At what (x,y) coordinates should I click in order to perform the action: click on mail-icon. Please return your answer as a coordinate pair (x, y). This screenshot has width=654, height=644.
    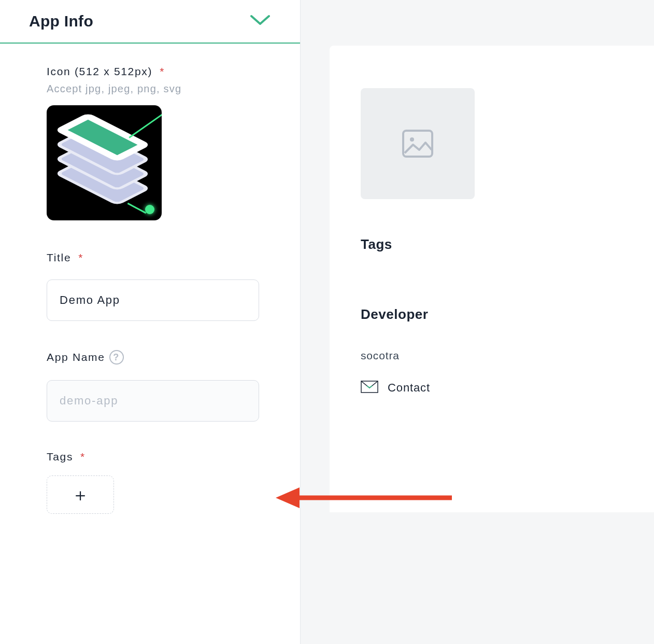
    Looking at the image, I should click on (369, 388).